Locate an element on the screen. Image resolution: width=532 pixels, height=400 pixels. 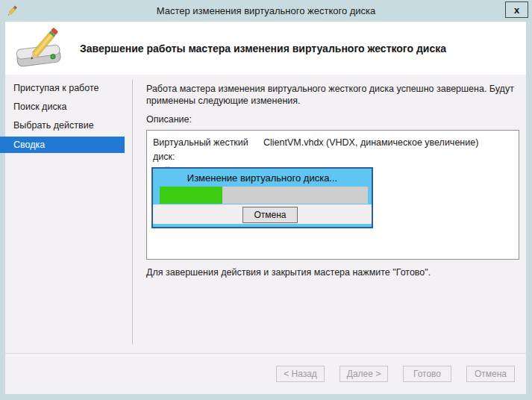
wizard-button-row: < Назад Далее > Готово Отмена is located at coordinates (395, 374).